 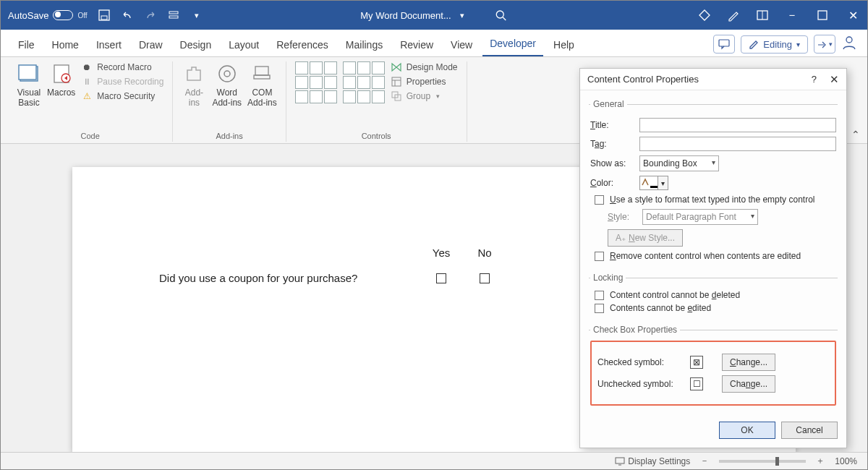 I want to click on ribbon-group-code: Visual Basic Macros ⏺Record Macro ⏸Pause…, so click(x=90, y=101).